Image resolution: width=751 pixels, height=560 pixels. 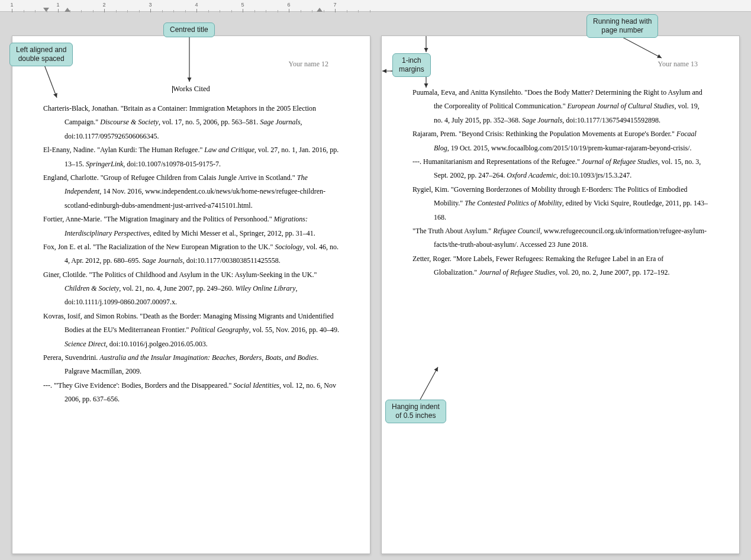 What do you see at coordinates (415, 411) in the screenshot?
I see `annotation-hanging-indent: Hanging indent of 0.5 inches` at bounding box center [415, 411].